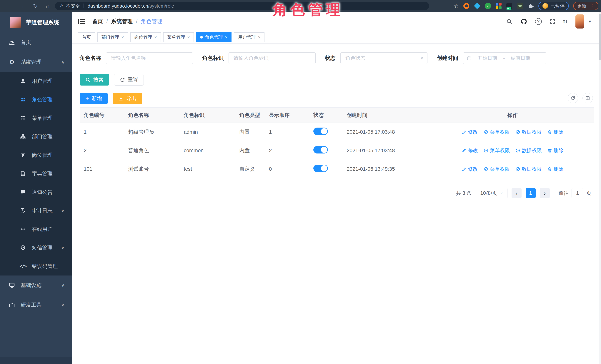  What do you see at coordinates (129, 80) in the screenshot?
I see `reset-button: 重置` at bounding box center [129, 80].